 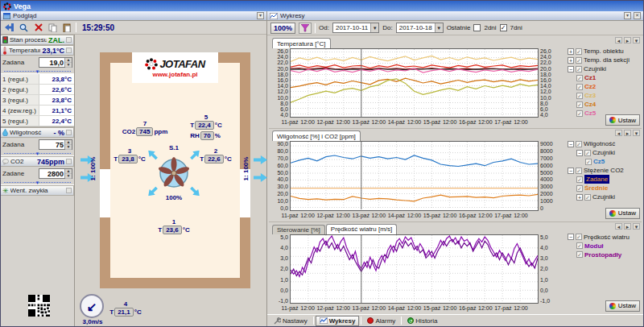 What do you see at coordinates (305, 28) in the screenshot?
I see `filter-button` at bounding box center [305, 28].